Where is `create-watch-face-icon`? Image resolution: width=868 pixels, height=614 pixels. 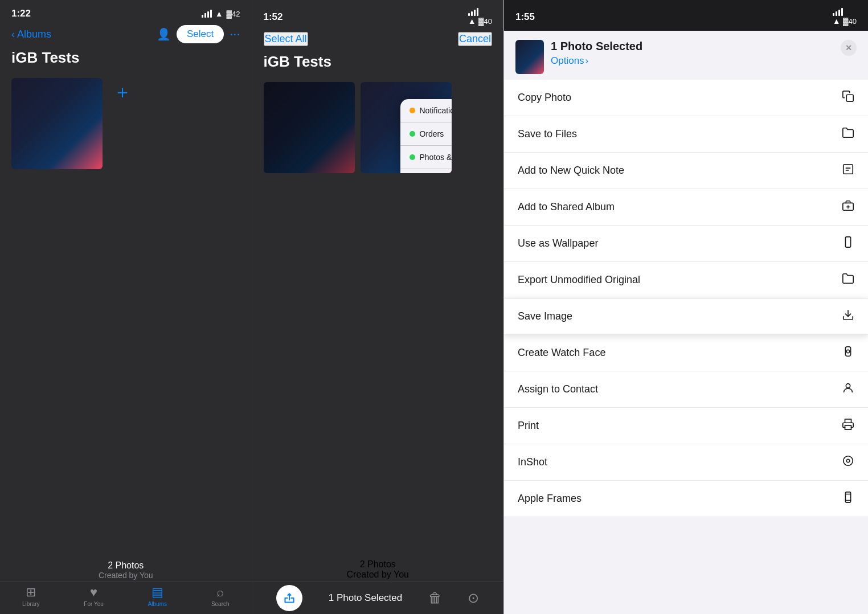 create-watch-face-icon is located at coordinates (848, 353).